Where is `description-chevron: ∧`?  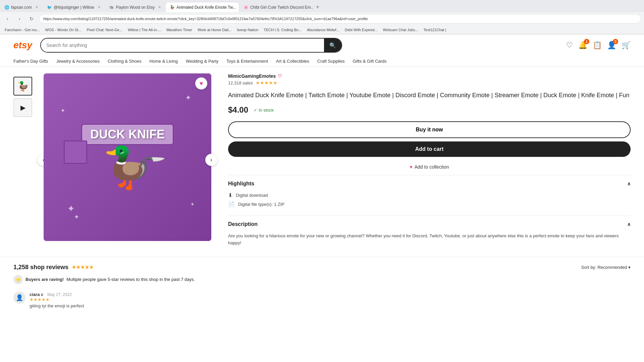 description-chevron: ∧ is located at coordinates (629, 224).